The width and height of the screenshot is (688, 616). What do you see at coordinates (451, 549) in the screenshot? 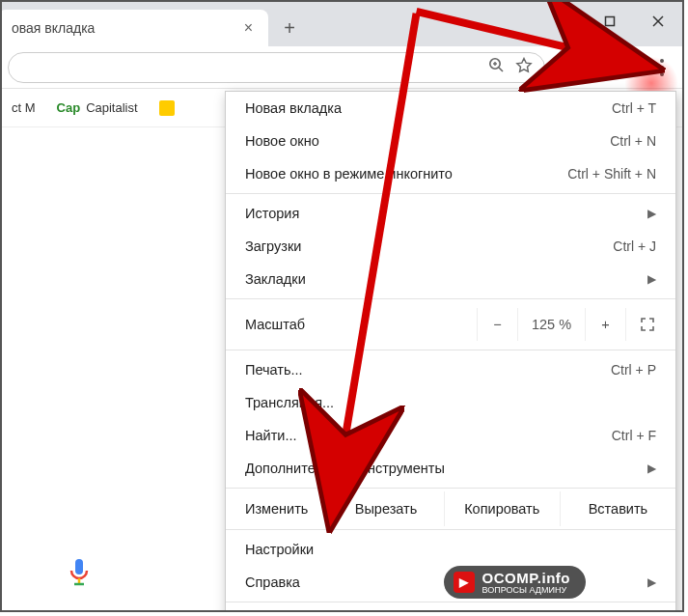
I see `menu-label: Настройки` at bounding box center [451, 549].